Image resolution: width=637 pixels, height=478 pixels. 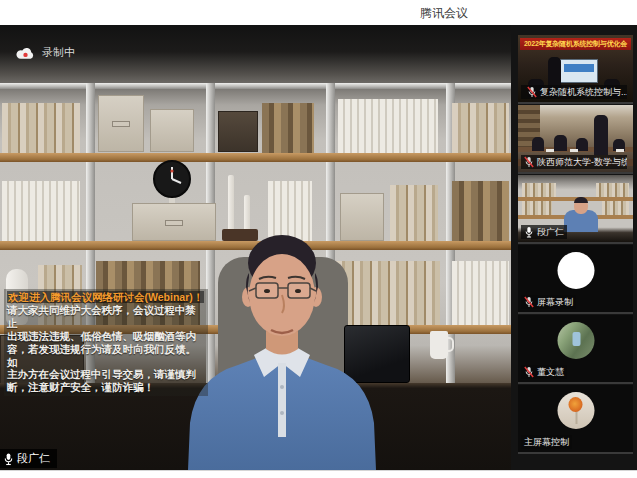 What do you see at coordinates (584, 92) in the screenshot?
I see `participant-name: 复杂随机系统控制与...` at bounding box center [584, 92].